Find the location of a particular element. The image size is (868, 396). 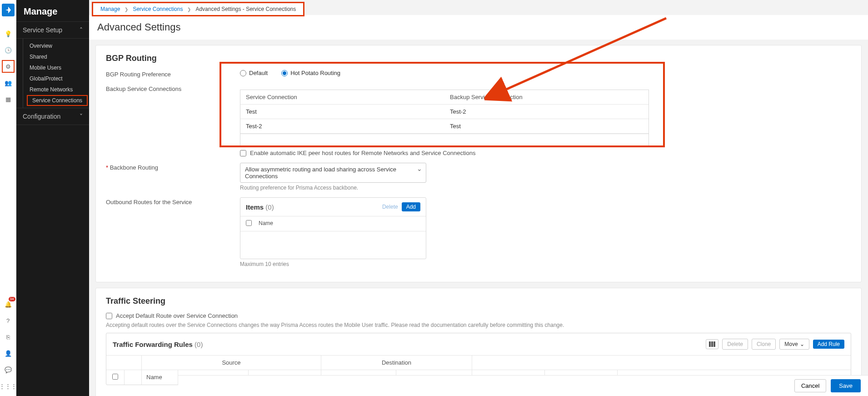

rules-select-all is located at coordinates (115, 376).